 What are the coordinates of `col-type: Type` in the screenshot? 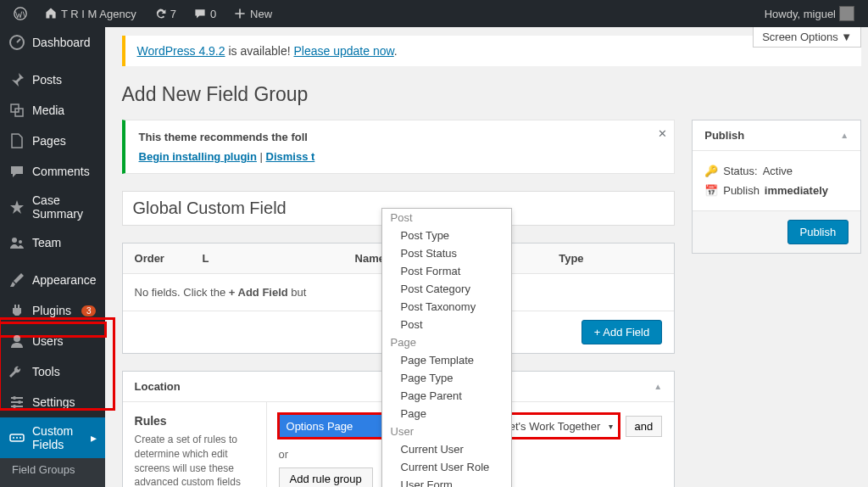 It's located at (610, 258).